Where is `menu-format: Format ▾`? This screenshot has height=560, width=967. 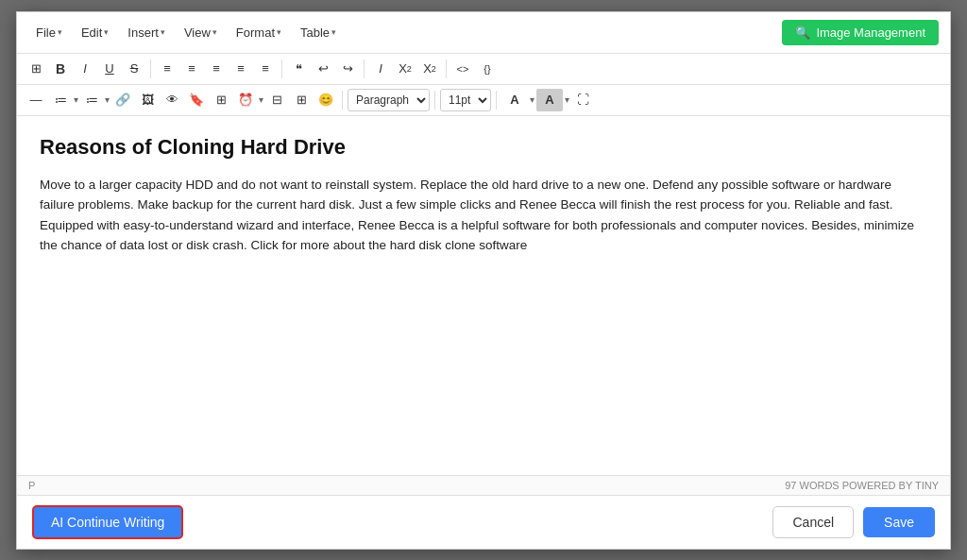
menu-format: Format ▾ is located at coordinates (259, 32).